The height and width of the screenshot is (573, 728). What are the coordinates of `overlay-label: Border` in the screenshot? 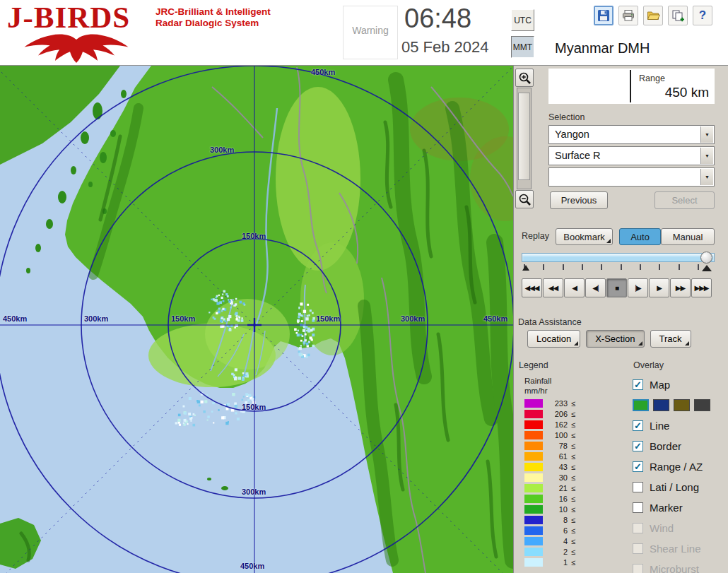 It's located at (666, 447).